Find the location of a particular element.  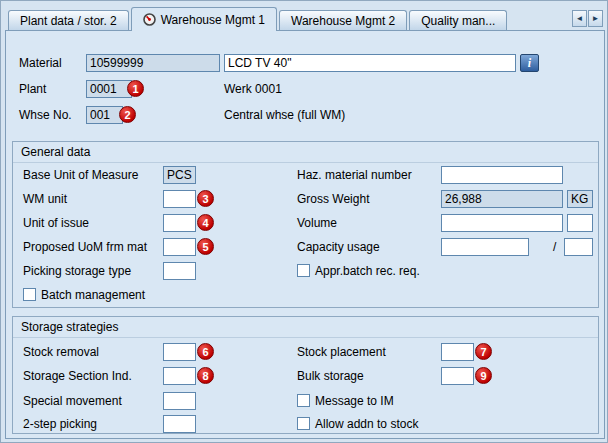

plant-description-text: Werk 0001 is located at coordinates (253, 89).